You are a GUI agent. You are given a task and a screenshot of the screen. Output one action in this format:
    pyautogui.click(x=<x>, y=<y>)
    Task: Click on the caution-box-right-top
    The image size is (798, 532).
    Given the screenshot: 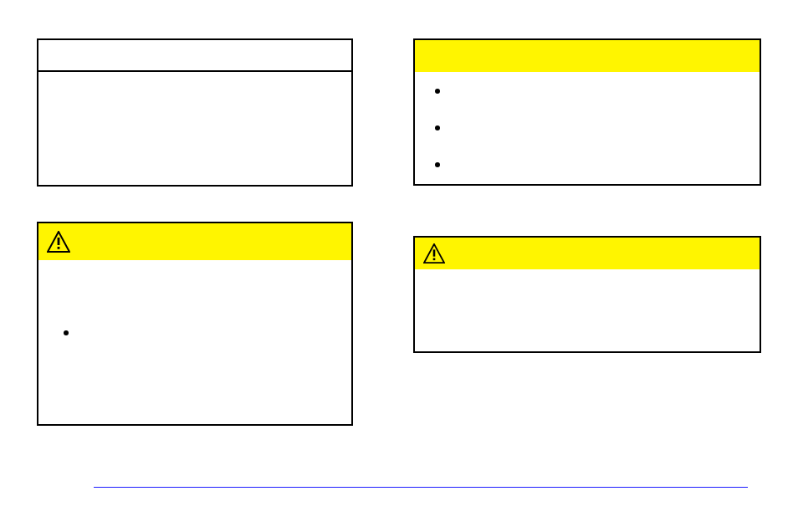 What is the action you would take?
    pyautogui.click(x=587, y=112)
    